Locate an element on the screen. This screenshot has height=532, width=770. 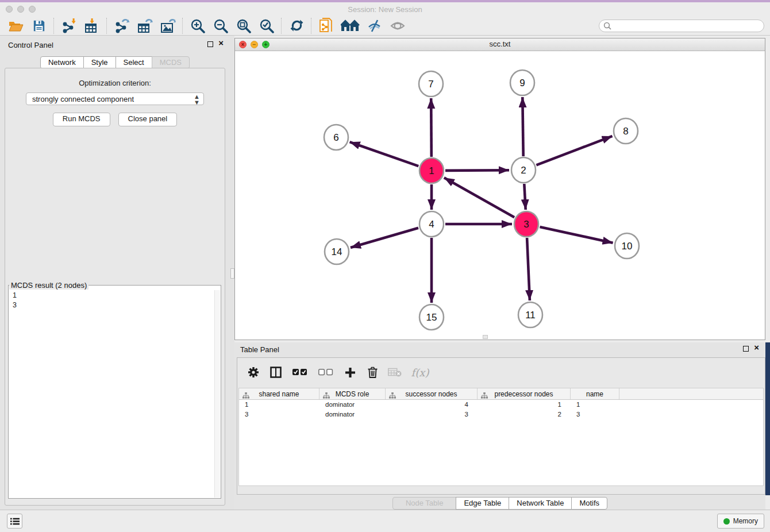
new-network-from-selection-button is located at coordinates (326, 26).